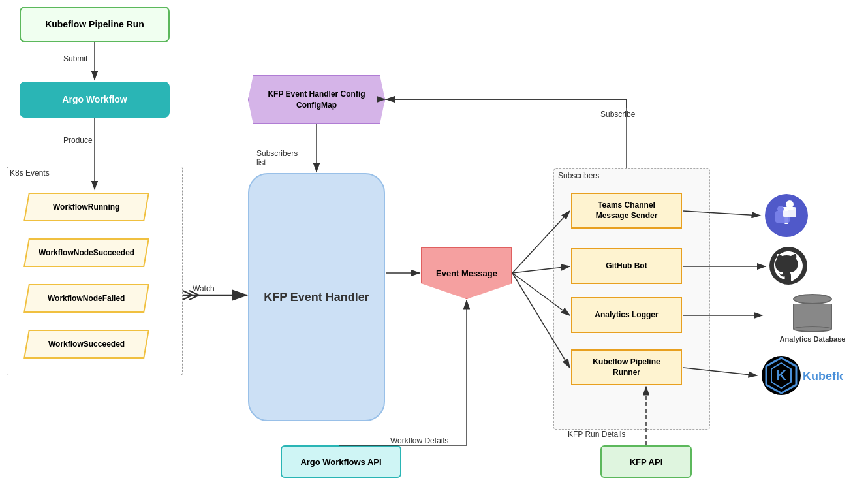  Describe the element at coordinates (627, 315) in the screenshot. I see `subscriber-label-3: Analytics Logger` at that location.